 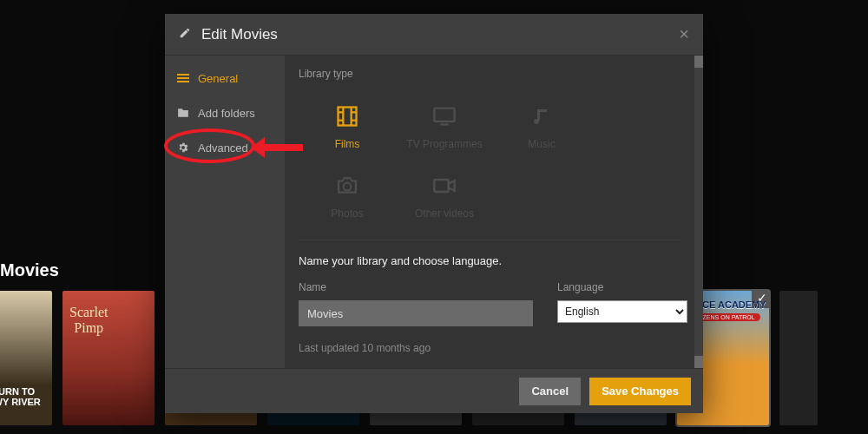 I want to click on list-icon, so click(x=183, y=78).